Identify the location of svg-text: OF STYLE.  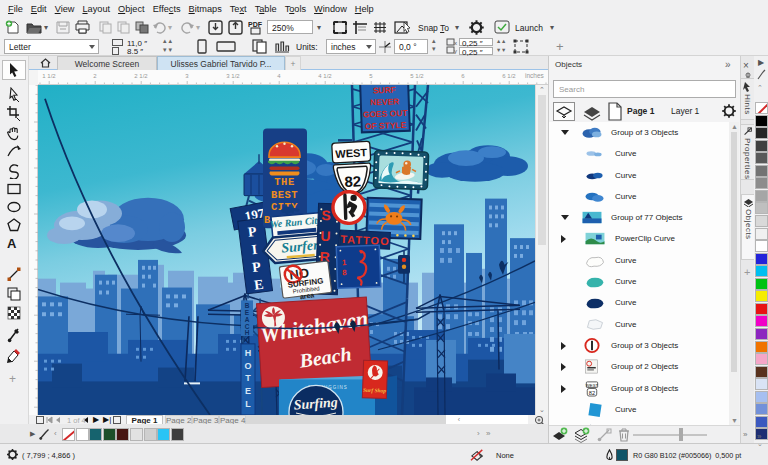
(386, 126).